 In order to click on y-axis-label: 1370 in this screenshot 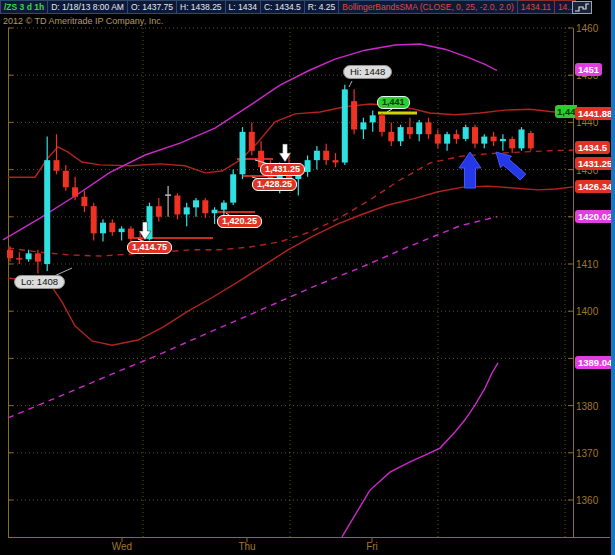, I will do `click(587, 454)`.